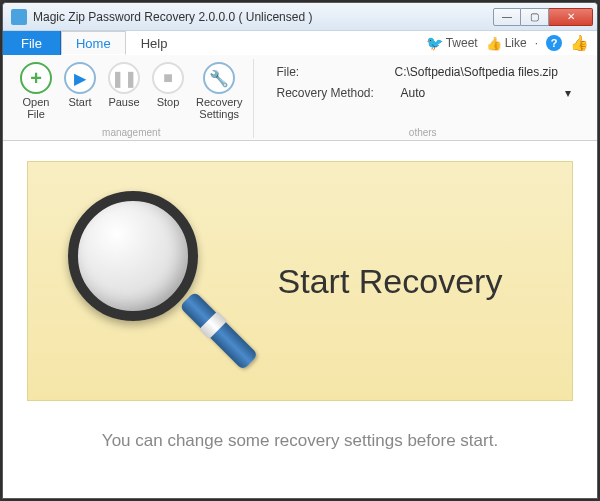 The height and width of the screenshot is (501, 600). I want to click on close-button: ✕, so click(571, 17).